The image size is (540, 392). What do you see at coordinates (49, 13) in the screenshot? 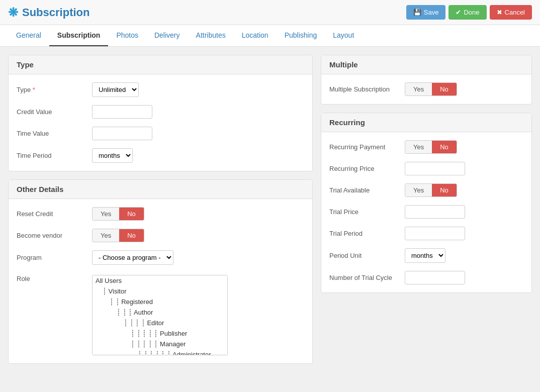
I see `page-title-area: ❋ Subscription` at bounding box center [49, 13].